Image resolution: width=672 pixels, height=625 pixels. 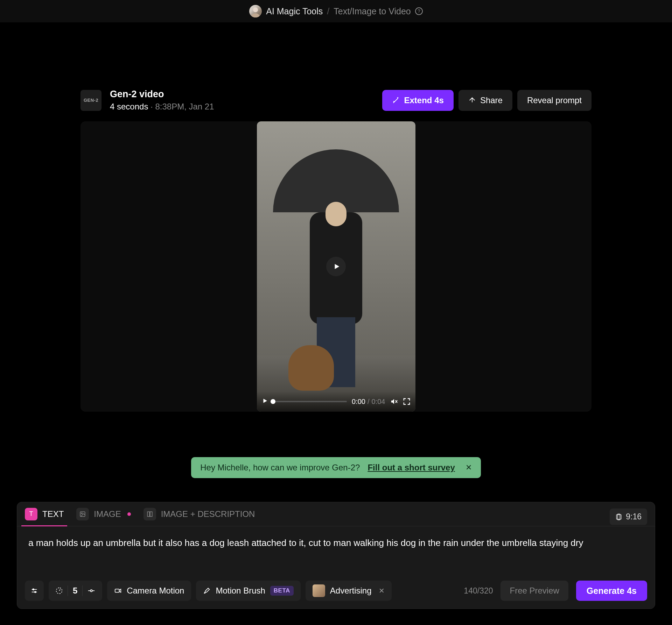 What do you see at coordinates (472, 100) in the screenshot?
I see `share-icon` at bounding box center [472, 100].